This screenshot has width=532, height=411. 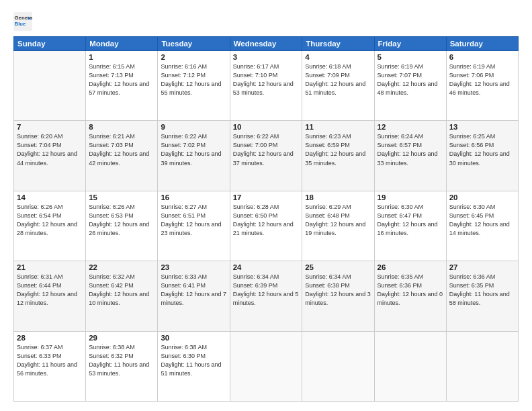 What do you see at coordinates (482, 127) in the screenshot?
I see `day-number: 13` at bounding box center [482, 127].